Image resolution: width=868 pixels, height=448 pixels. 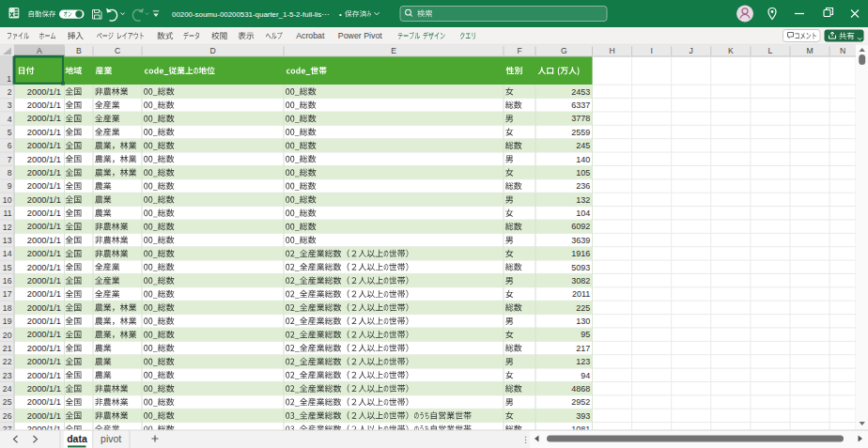 I want to click on svg-text: 105, so click(x=582, y=173).